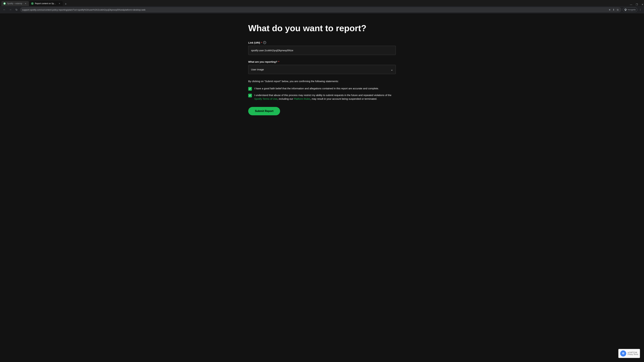 This screenshot has height=362, width=644. What do you see at coordinates (15, 3) in the screenshot?
I see `tab-spotify: Spotify – esternp ✕` at bounding box center [15, 3].